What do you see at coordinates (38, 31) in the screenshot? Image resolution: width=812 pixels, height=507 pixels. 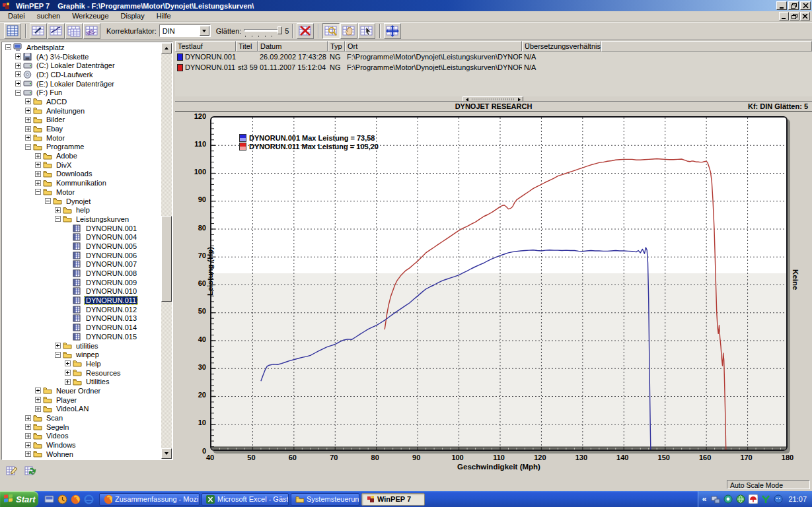 I see `graph-new-button` at bounding box center [38, 31].